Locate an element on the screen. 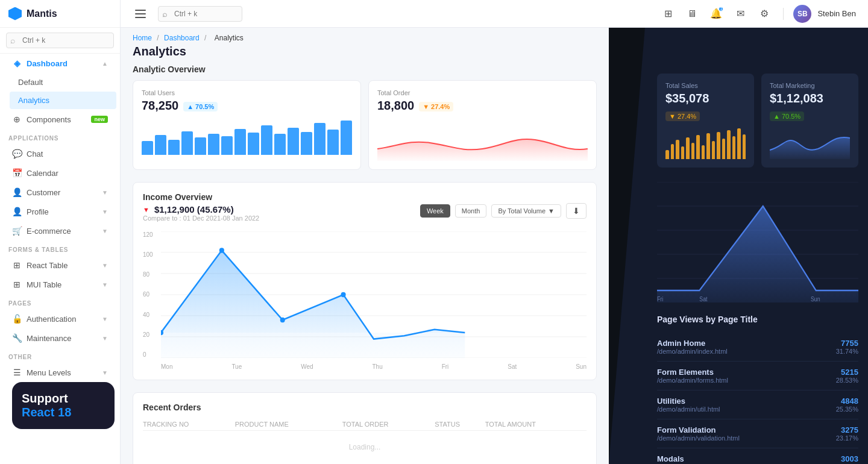  pv-count-1: 7755 is located at coordinates (850, 343).